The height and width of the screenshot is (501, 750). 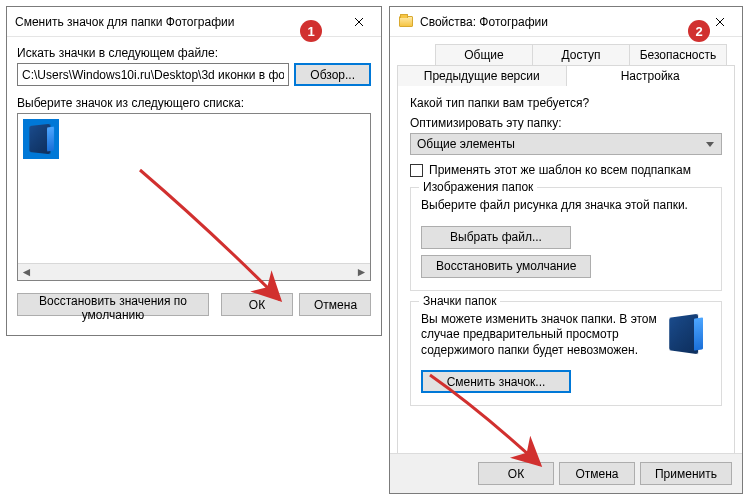 I want to click on restore-default-picture-button: Восстановить умолчание, so click(x=506, y=266).